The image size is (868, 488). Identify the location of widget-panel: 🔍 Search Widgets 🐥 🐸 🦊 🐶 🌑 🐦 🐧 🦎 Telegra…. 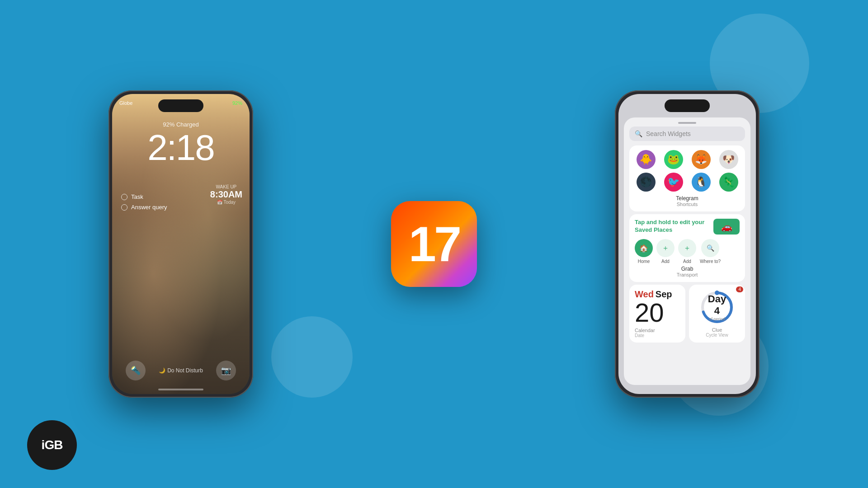
(687, 251).